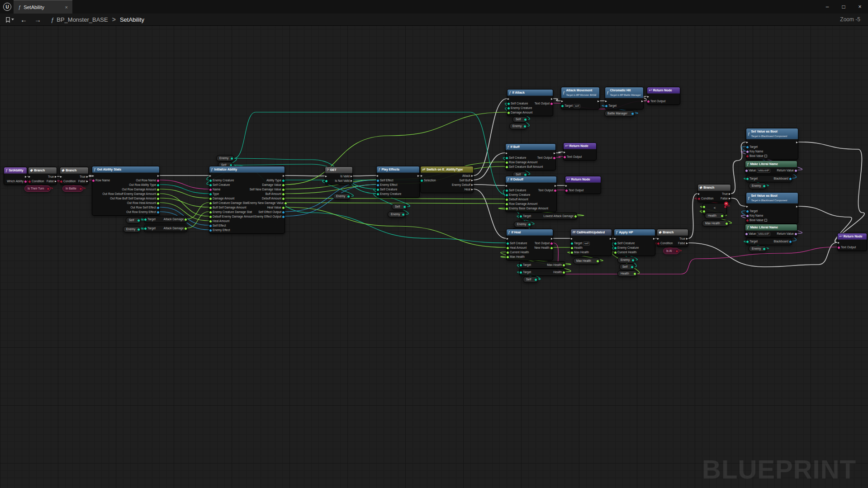 This screenshot has width=868, height=488. What do you see at coordinates (716, 223) in the screenshot?
I see `max-health-cap-2-node: Max Health` at bounding box center [716, 223].